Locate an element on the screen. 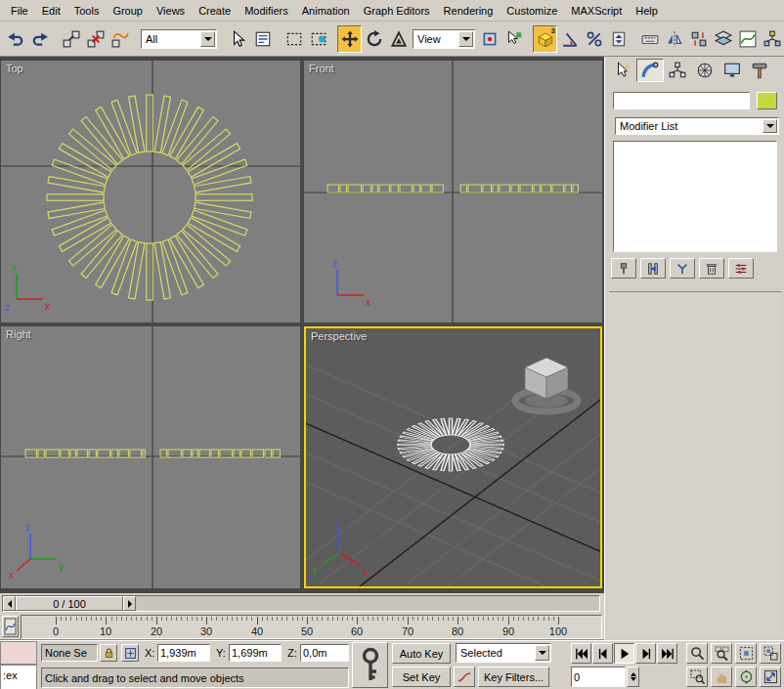 The image size is (784, 689). default-tangent-button is located at coordinates (464, 676).